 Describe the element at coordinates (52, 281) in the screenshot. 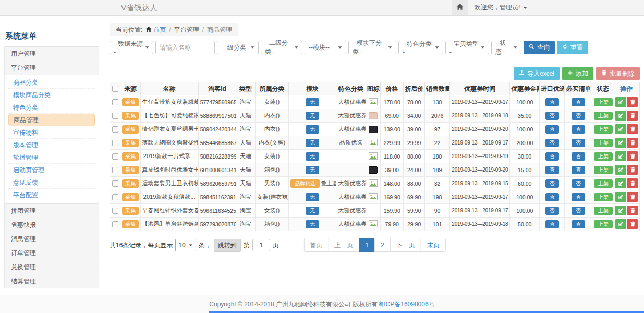

I see `sidebar-item-结算管理: 结算管理` at that location.